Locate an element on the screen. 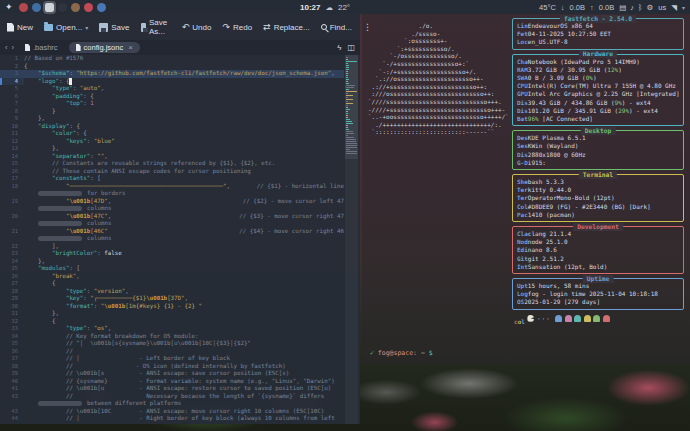  code-line-content: between different platforms is located at coordinates (184, 404).